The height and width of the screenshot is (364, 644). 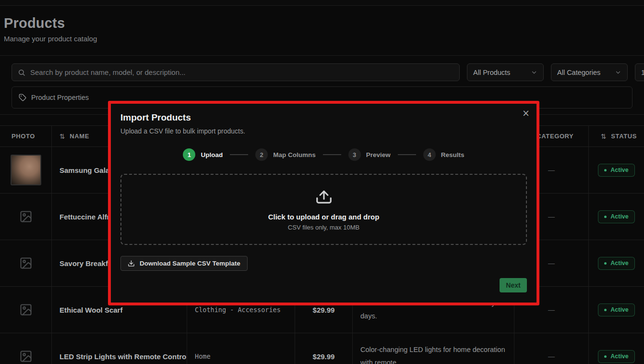 What do you see at coordinates (212, 155) in the screenshot?
I see `step-label: Upload` at bounding box center [212, 155].